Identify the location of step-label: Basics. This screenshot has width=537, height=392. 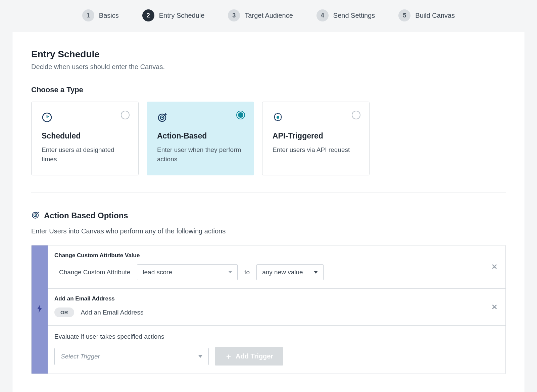
(109, 15).